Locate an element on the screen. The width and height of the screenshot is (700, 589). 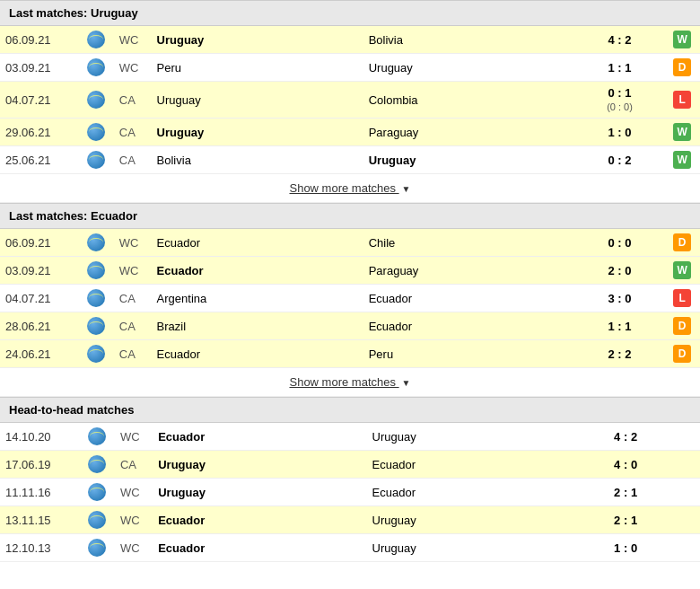
match-away: Bolivia is located at coordinates (469, 40).